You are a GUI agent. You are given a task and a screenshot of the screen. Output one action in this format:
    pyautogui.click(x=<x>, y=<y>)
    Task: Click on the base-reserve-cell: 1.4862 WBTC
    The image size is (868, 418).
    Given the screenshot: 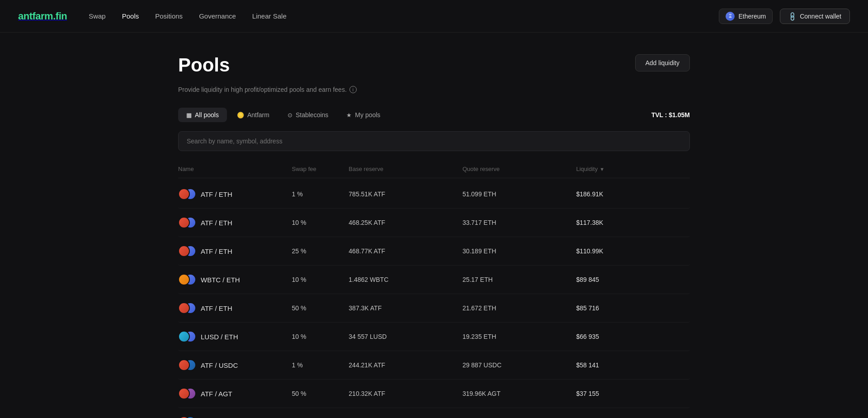 What is the action you would take?
    pyautogui.click(x=406, y=280)
    